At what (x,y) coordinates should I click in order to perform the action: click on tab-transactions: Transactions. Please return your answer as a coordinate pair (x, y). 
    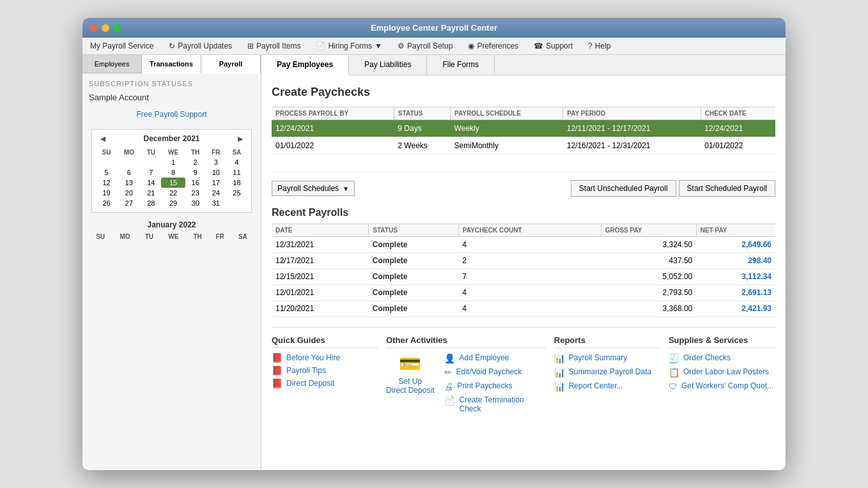
    Looking at the image, I should click on (171, 64).